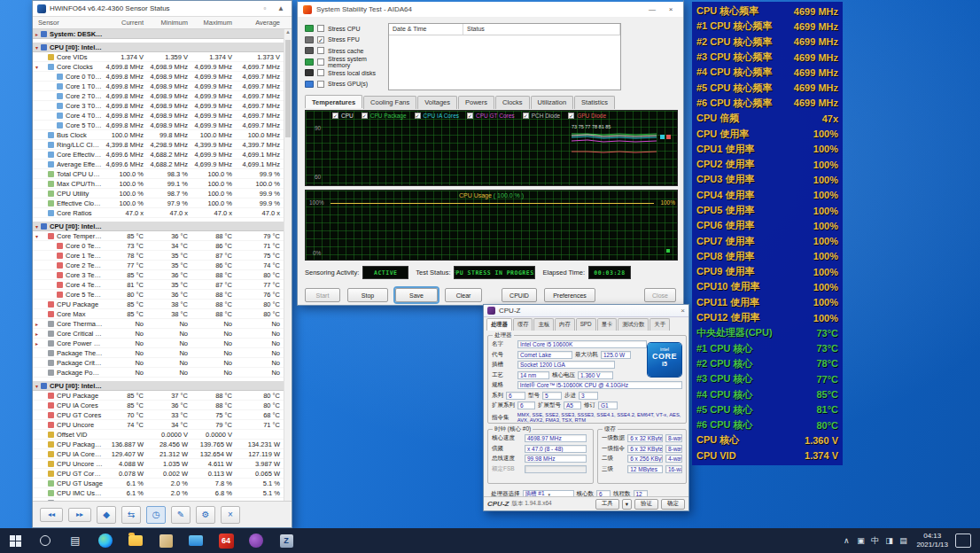  What do you see at coordinates (158, 193) in the screenshot?
I see `sensor-row: CPU Utility 100.0 % 98.7 % 100.0 % 99.9 …` at bounding box center [158, 193].